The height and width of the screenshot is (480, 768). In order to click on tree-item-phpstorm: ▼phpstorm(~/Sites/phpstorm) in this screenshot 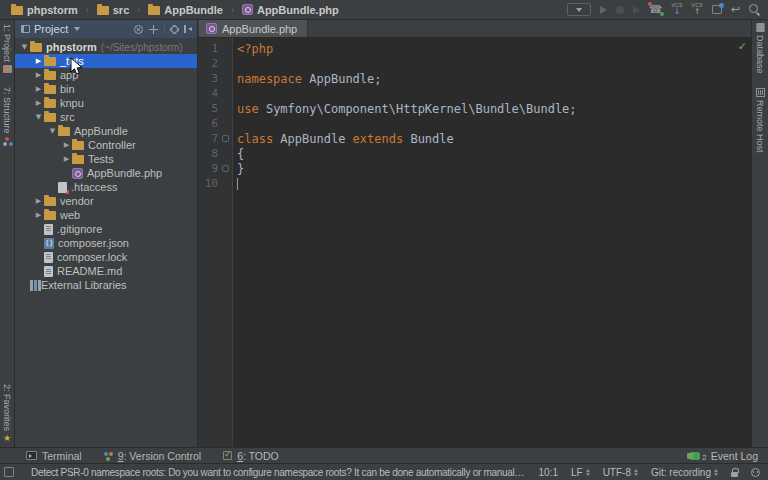, I will do `click(106, 47)`.